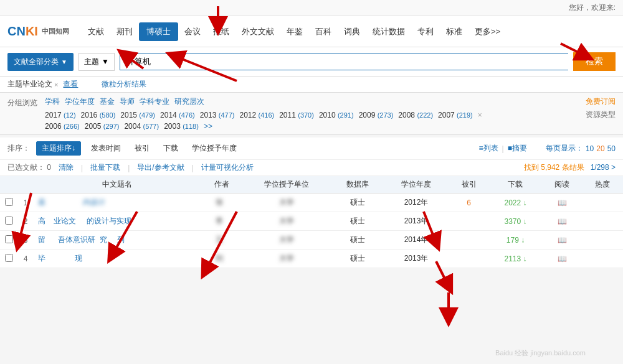 Image resolution: width=623 pixels, height=364 pixels. Describe the element at coordinates (517, 148) in the screenshot. I see `view-abstract-icon: ■摘要` at that location.